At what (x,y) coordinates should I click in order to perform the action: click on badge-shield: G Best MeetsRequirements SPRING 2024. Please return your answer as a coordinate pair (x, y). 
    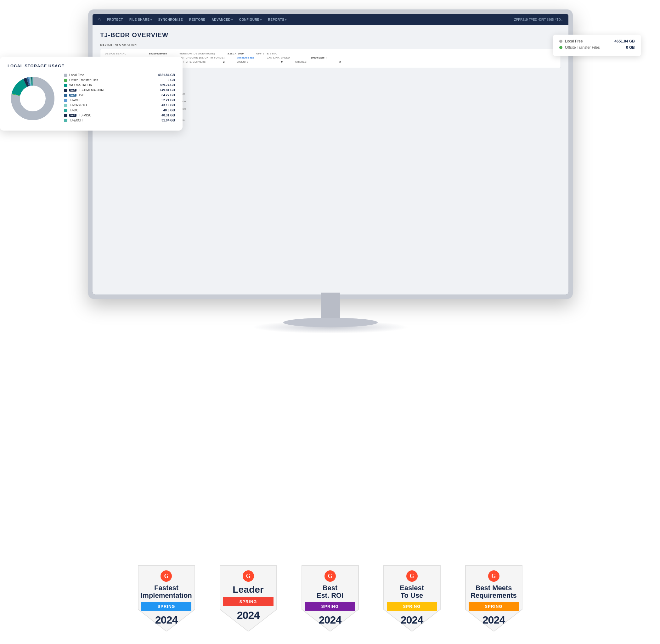
    Looking at the image, I should click on (494, 597).